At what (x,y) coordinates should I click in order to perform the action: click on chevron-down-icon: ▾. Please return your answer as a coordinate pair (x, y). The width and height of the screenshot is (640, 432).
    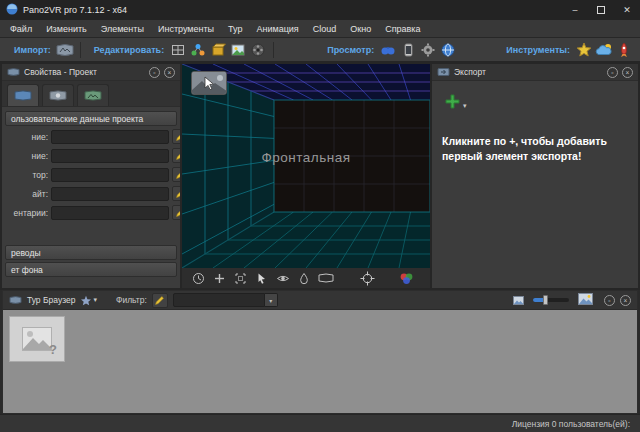
    Looking at the image, I should click on (95, 300).